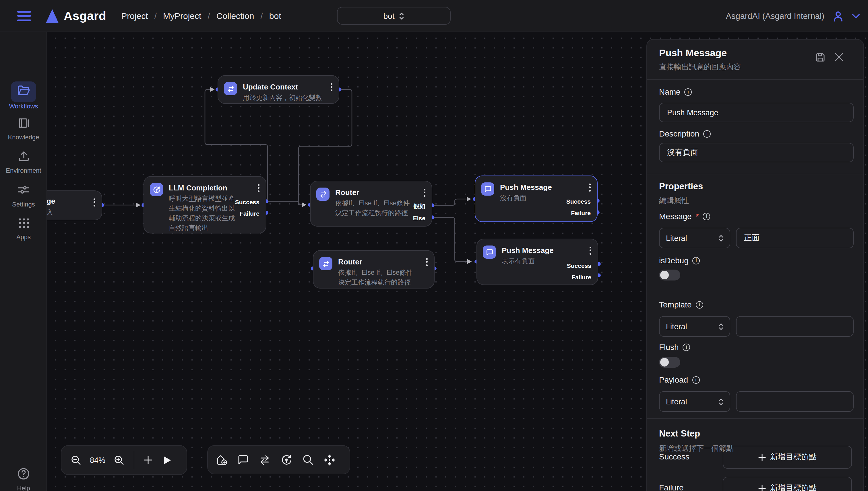 The height and width of the screenshot is (491, 868). What do you see at coordinates (787, 484) in the screenshot?
I see `add-target-node-failure-button: 新增目標節點` at bounding box center [787, 484].